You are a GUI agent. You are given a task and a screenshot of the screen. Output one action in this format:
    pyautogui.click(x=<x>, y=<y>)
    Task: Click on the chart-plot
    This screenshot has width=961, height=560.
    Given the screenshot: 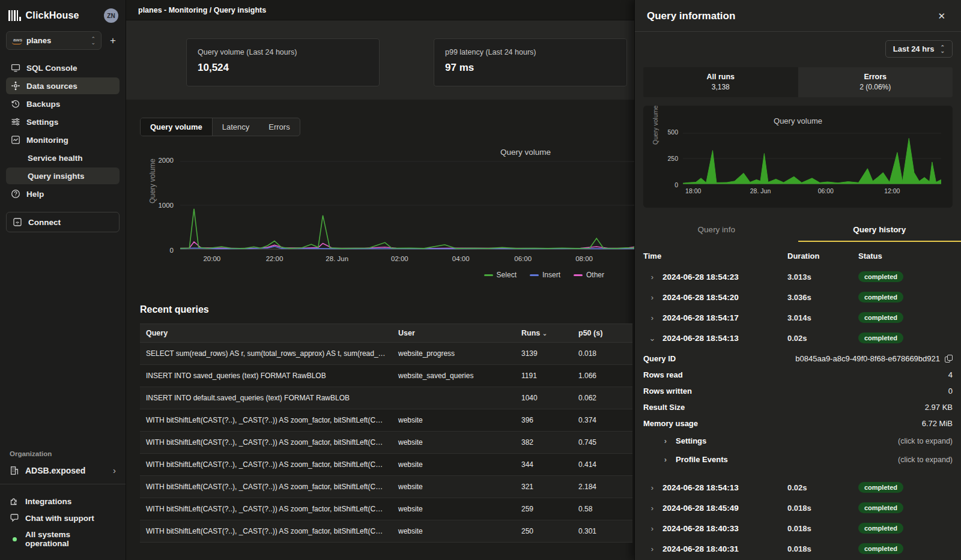 What is the action you would take?
    pyautogui.click(x=407, y=205)
    